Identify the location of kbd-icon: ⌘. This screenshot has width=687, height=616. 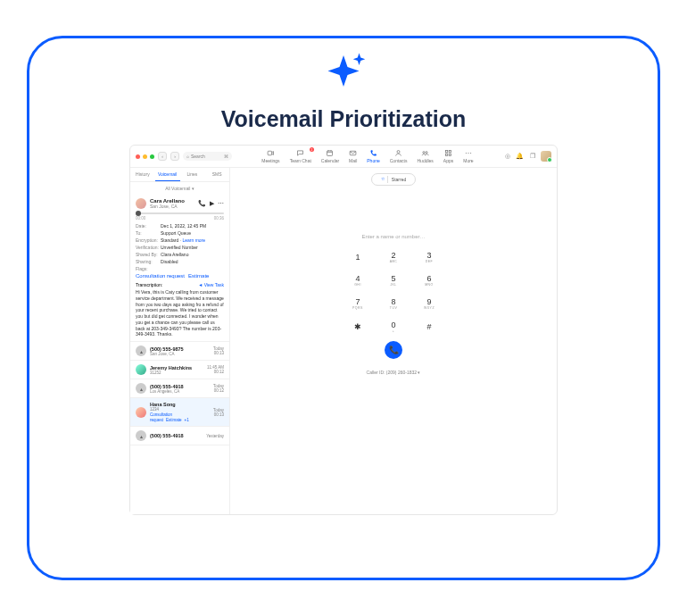
(227, 156).